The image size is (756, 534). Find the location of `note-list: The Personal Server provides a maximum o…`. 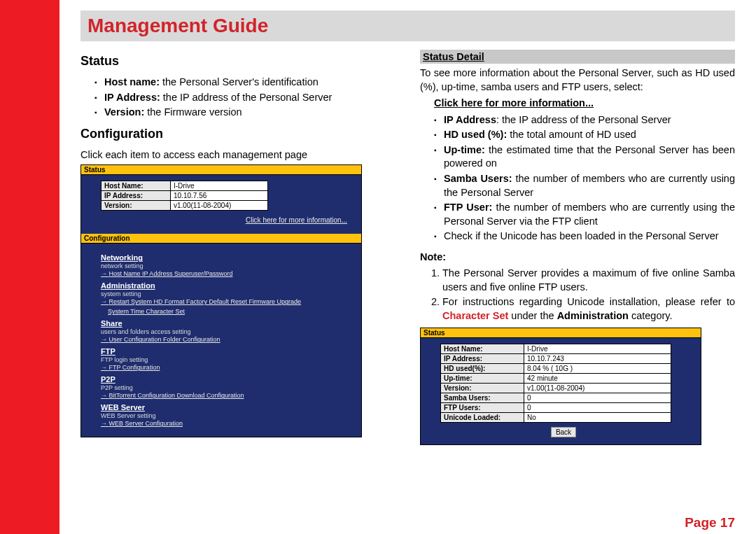

note-list: The Personal Server provides a maximum o… is located at coordinates (578, 295).